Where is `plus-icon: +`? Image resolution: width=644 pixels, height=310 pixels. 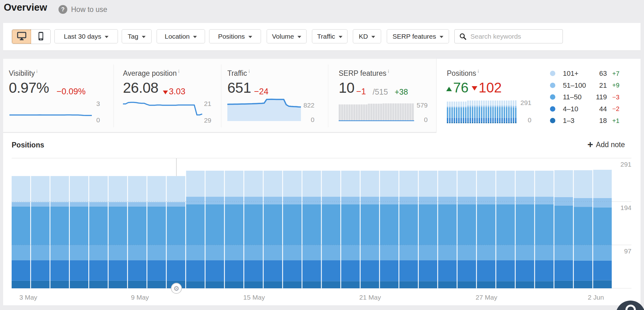 plus-icon: + is located at coordinates (590, 145).